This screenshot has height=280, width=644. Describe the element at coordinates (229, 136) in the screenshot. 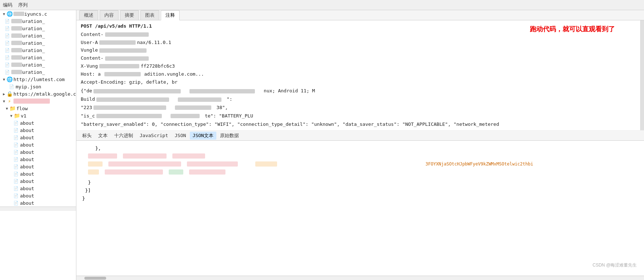

I see `sub-tab-raw: 原始数据` at that location.